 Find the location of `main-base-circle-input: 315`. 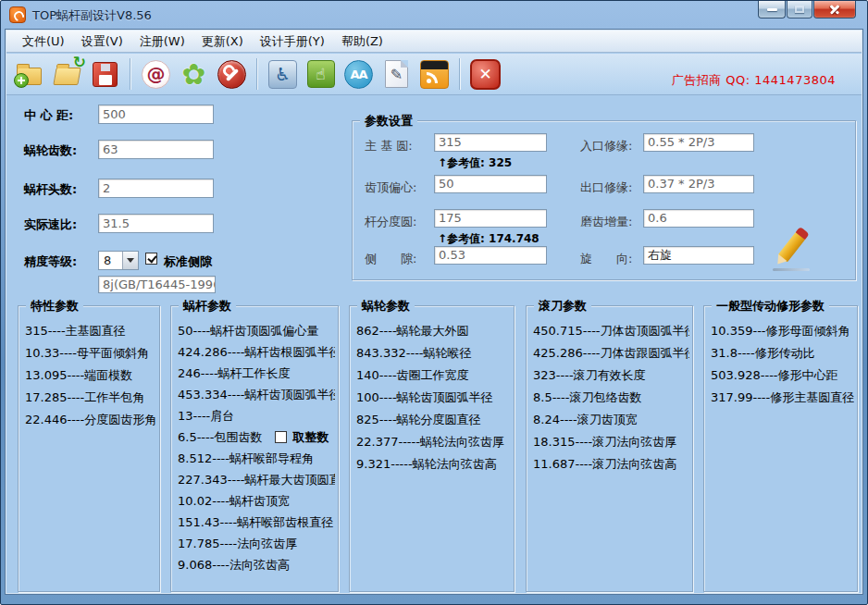

main-base-circle-input: 315 is located at coordinates (490, 142).